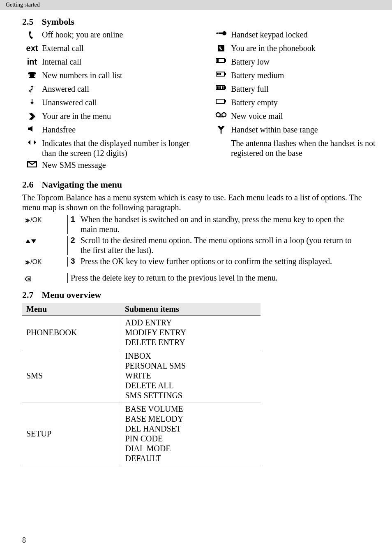 The image size is (392, 557). Describe the element at coordinates (199, 22) in the screenshot. I see `section-head-symbols: 2.5 Symbols` at that location.